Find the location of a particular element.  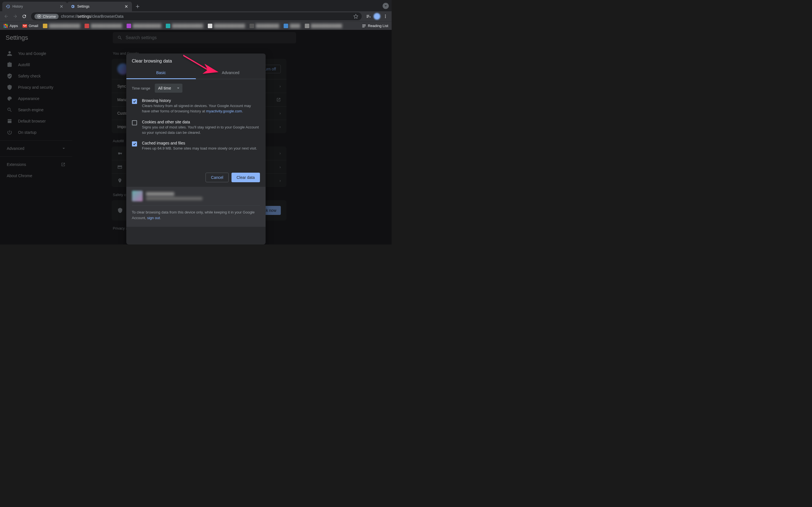

chevron-down-icon is located at coordinates (386, 6).